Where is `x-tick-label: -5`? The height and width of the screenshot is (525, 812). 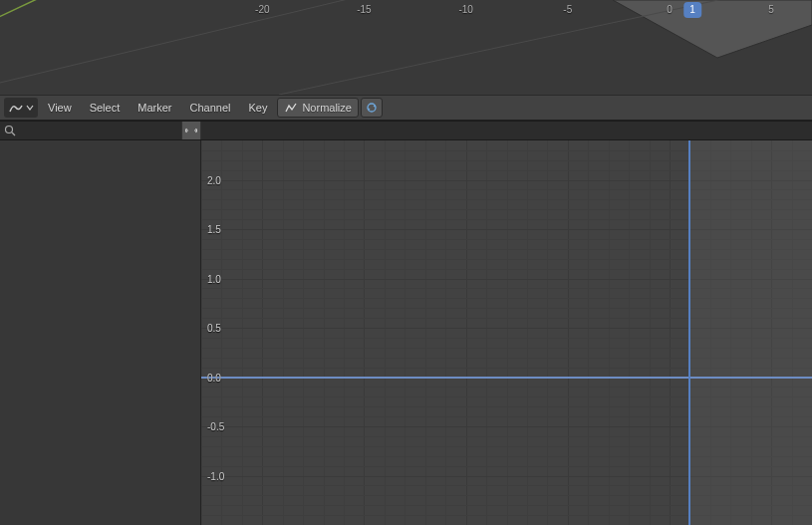
x-tick-label: -5 is located at coordinates (568, 10).